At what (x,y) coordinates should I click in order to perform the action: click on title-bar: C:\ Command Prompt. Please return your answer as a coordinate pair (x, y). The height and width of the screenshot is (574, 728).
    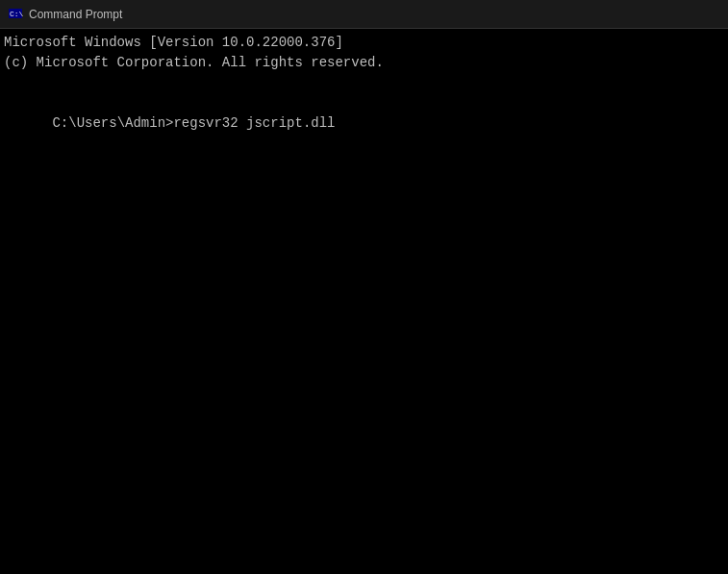
    Looking at the image, I should click on (364, 14).